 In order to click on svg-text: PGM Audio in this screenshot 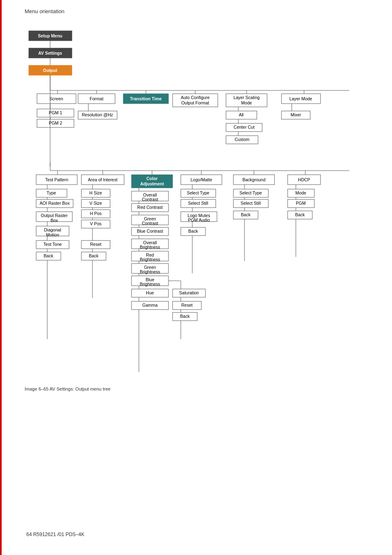, I will do `click(199, 220)`.